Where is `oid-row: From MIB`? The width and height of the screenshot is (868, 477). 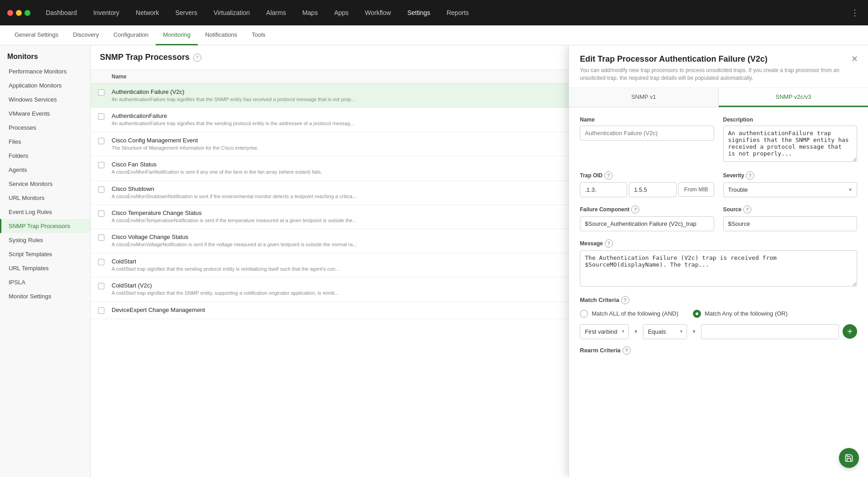
oid-row: From MIB is located at coordinates (647, 190).